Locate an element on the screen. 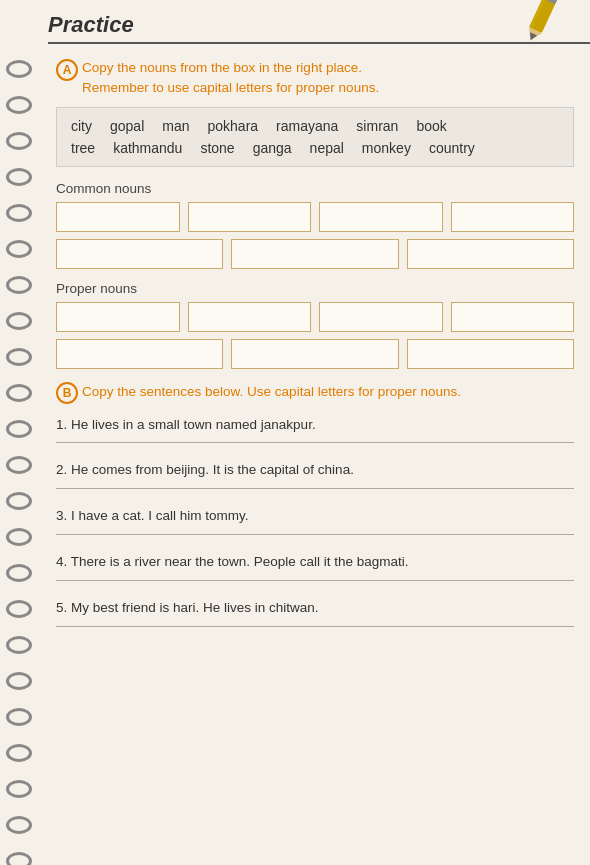 The height and width of the screenshot is (865, 590). sentence-item-1: 1. He lives in a small town named janakp… is located at coordinates (315, 430).